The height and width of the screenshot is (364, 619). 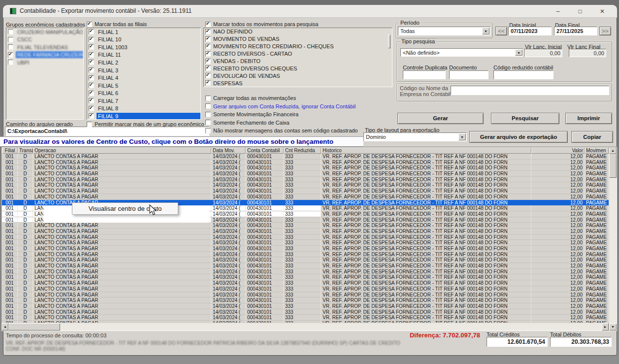 I want to click on table-header-cell: Movimen, so click(x=597, y=151).